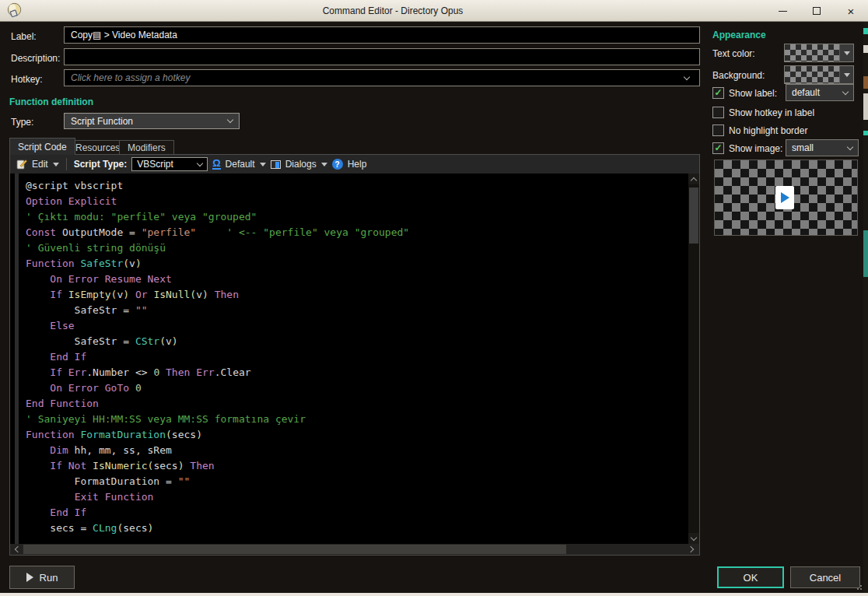 The image size is (868, 596). What do you see at coordinates (16, 549) in the screenshot?
I see `scroll-left-icon` at bounding box center [16, 549].